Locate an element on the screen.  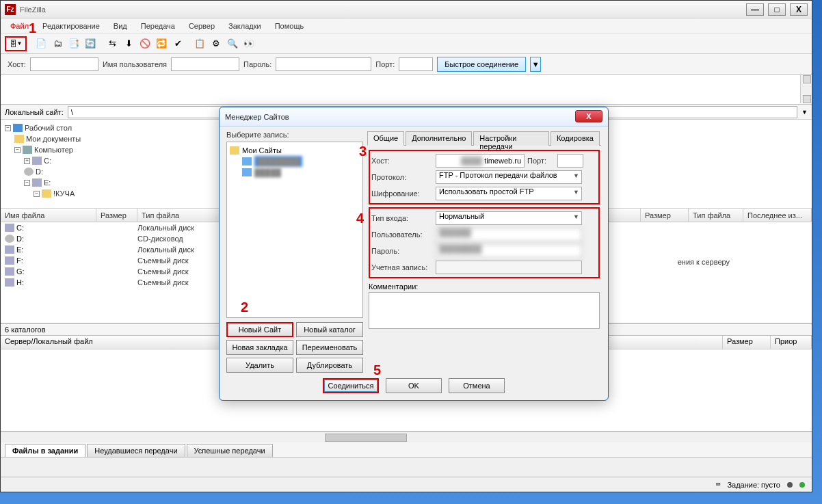
maximize-button: □ is located at coordinates (777, 10).